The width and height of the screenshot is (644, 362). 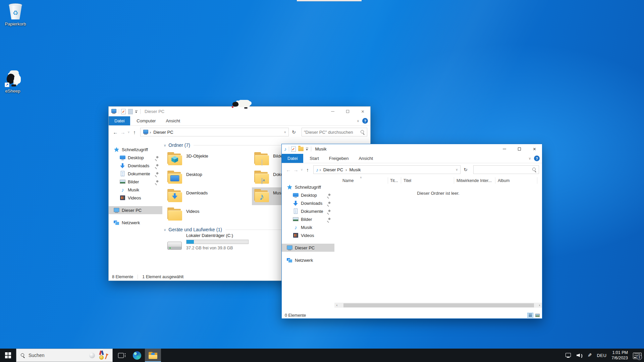 What do you see at coordinates (394, 181) in the screenshot?
I see `column-header-tit: Tit...` at bounding box center [394, 181].